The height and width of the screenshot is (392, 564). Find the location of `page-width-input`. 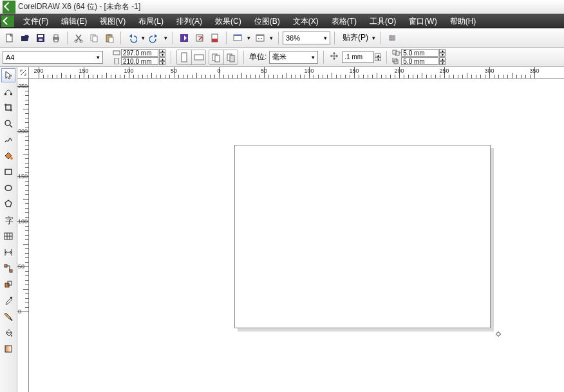

page-width-input is located at coordinates (140, 53).